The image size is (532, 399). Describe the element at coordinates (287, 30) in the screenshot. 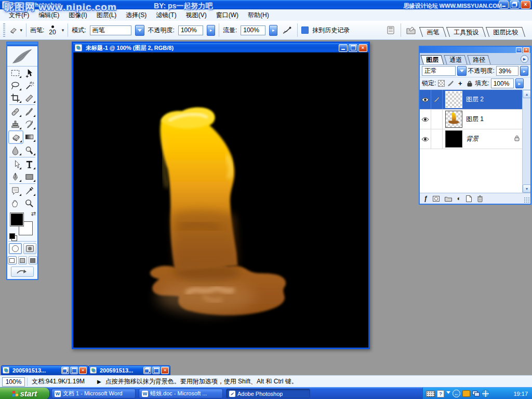

I see `airbrush-toggle` at that location.